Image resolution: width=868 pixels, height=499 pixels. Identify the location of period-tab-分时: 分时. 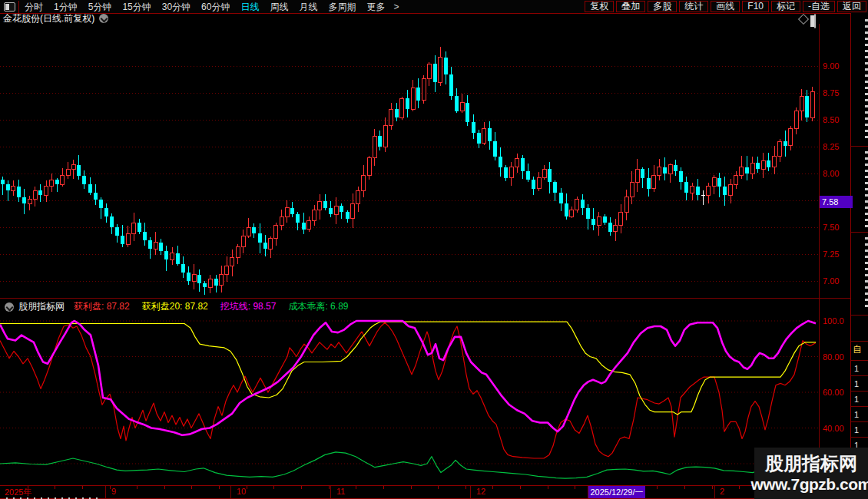
(34, 7).